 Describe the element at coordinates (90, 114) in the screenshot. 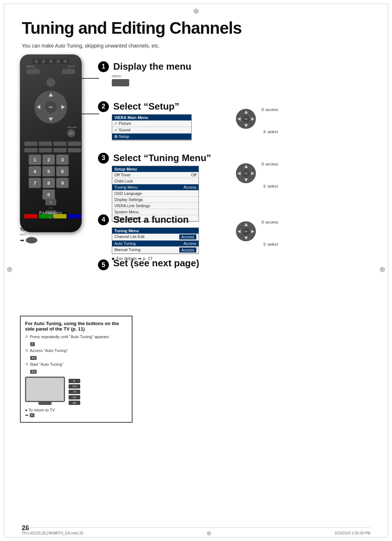

I see `connector-step2` at that location.